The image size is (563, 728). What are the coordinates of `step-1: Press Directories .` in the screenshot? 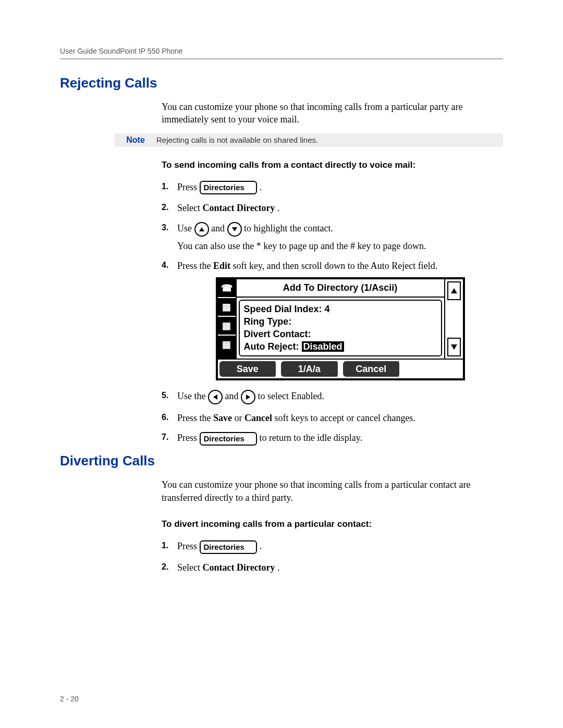 It's located at (333, 188).